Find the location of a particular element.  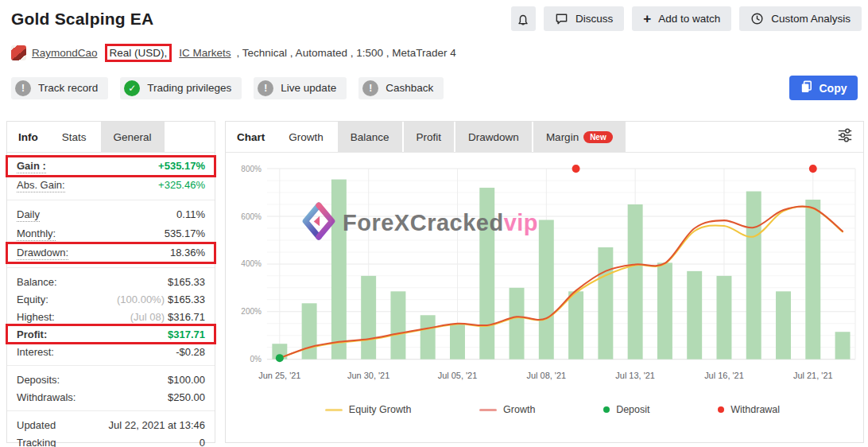

svg-text: 400% is located at coordinates (251, 264).